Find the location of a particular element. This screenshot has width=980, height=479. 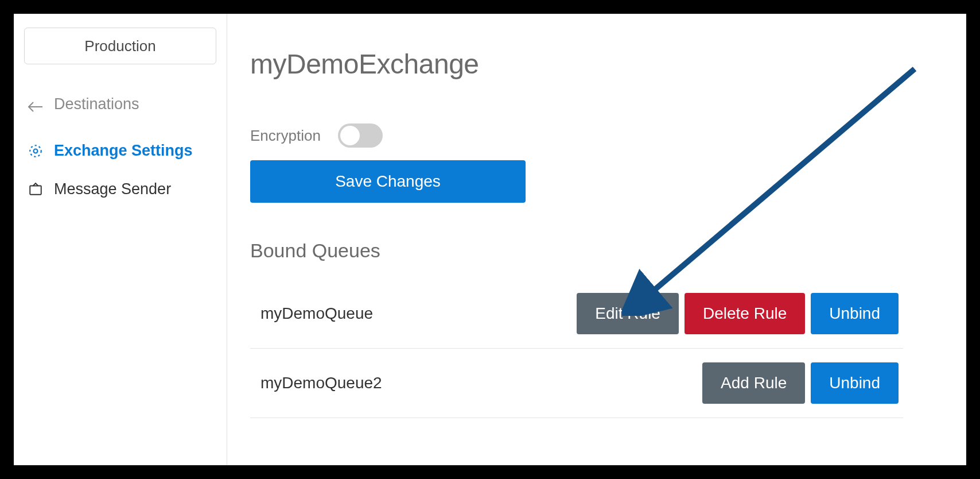

queue-actions: Add Rule Unbind is located at coordinates (800, 383).